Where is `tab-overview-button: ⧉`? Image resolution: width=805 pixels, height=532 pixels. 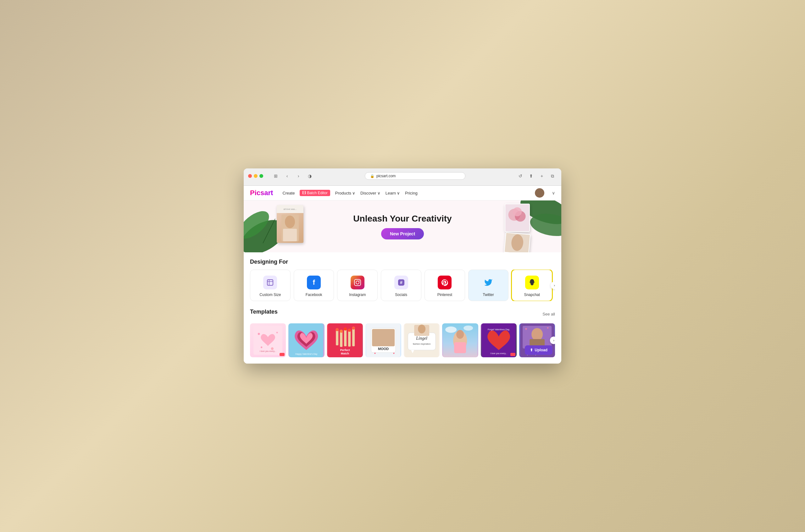
tab-overview-button: ⧉ is located at coordinates (552, 176).